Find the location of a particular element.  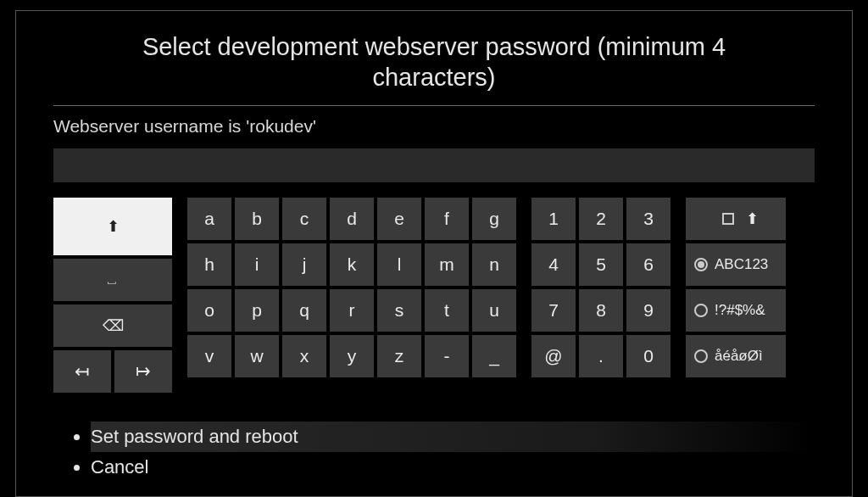

key-f: f is located at coordinates (447, 219).